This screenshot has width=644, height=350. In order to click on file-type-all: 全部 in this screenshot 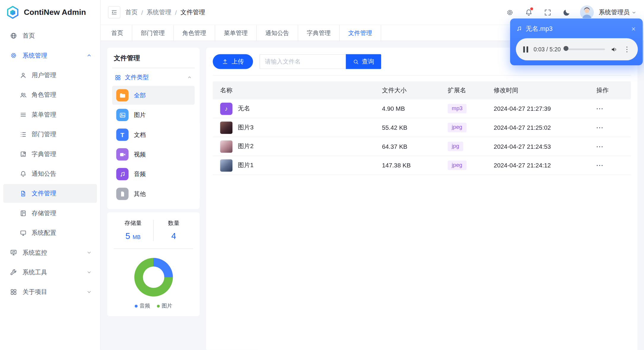, I will do `click(154, 95)`.